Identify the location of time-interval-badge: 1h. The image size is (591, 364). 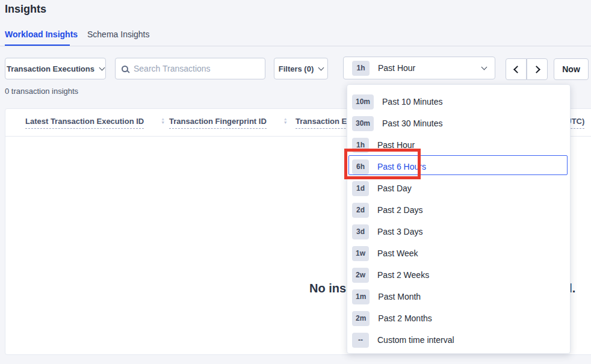
(361, 69).